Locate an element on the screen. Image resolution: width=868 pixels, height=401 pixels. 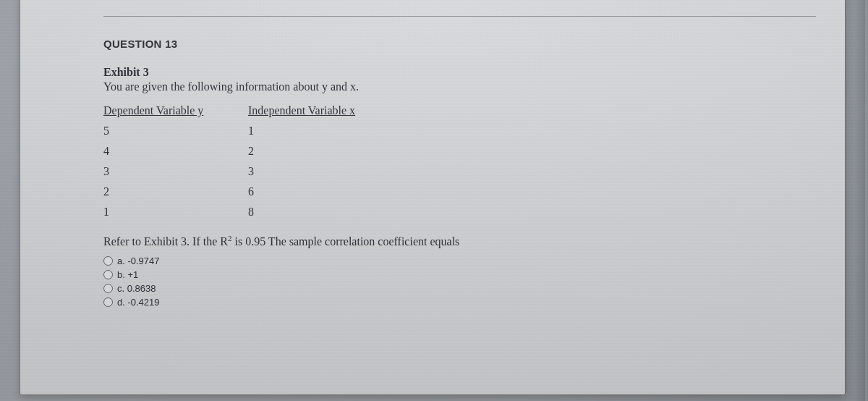
radio-d is located at coordinates (109, 303).